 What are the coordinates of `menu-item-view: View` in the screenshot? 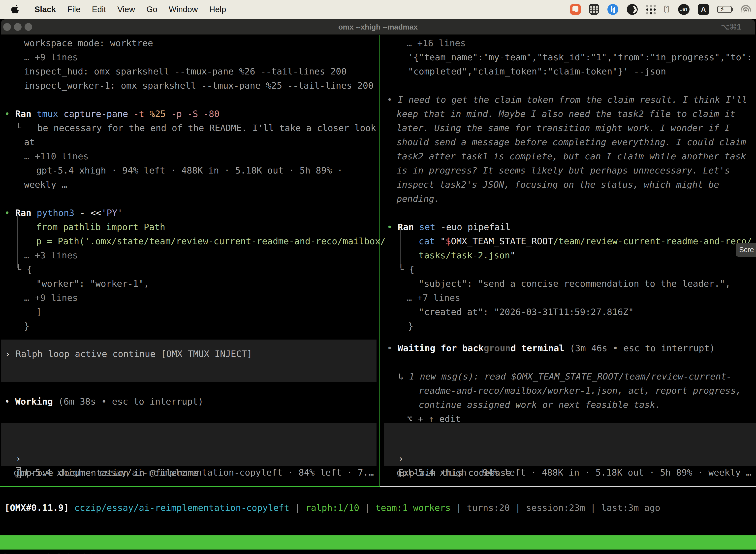 It's located at (126, 9).